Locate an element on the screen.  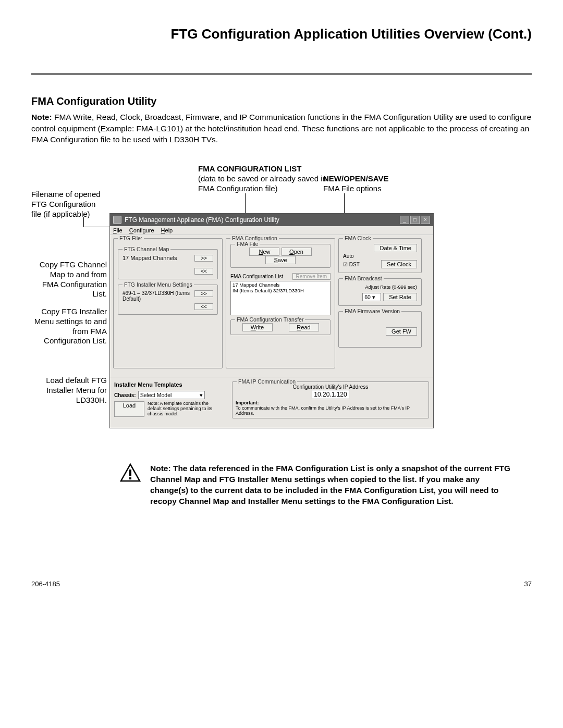
ip-communication-group: FMA IP Communication Configuration Utili… is located at coordinates (331, 400).